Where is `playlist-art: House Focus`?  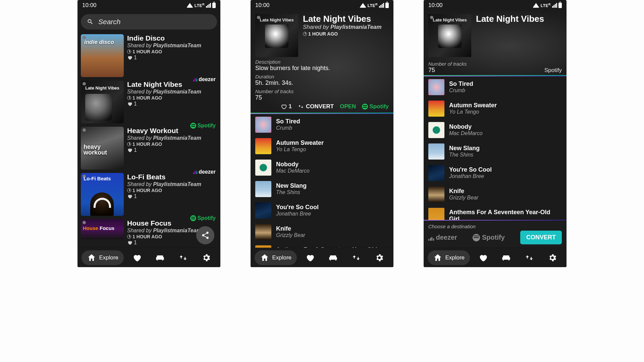
playlist-art: House Focus is located at coordinates (102, 229).